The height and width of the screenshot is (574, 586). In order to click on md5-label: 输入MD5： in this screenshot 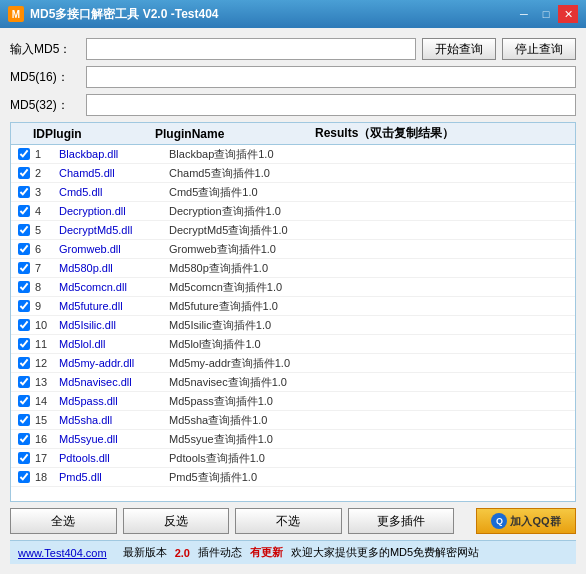, I will do `click(45, 50)`.